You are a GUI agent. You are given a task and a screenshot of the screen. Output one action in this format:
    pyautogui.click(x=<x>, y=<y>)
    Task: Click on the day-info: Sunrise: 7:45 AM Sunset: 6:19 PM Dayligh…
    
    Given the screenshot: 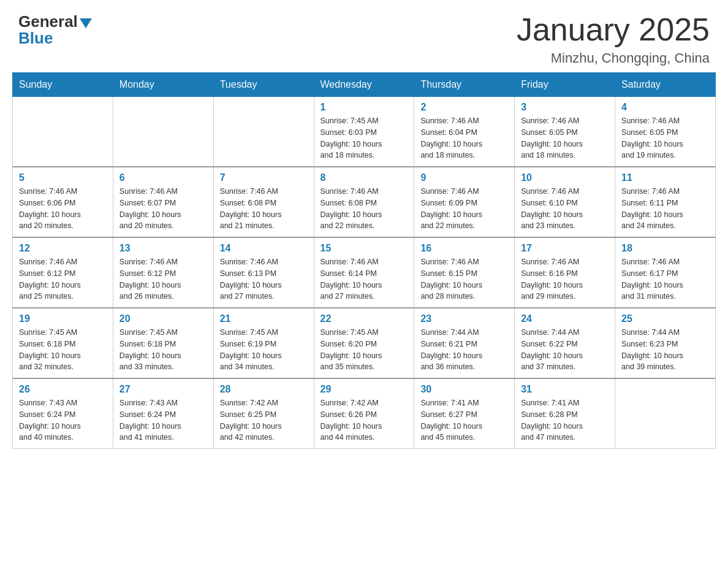 What is the action you would take?
    pyautogui.click(x=264, y=350)
    